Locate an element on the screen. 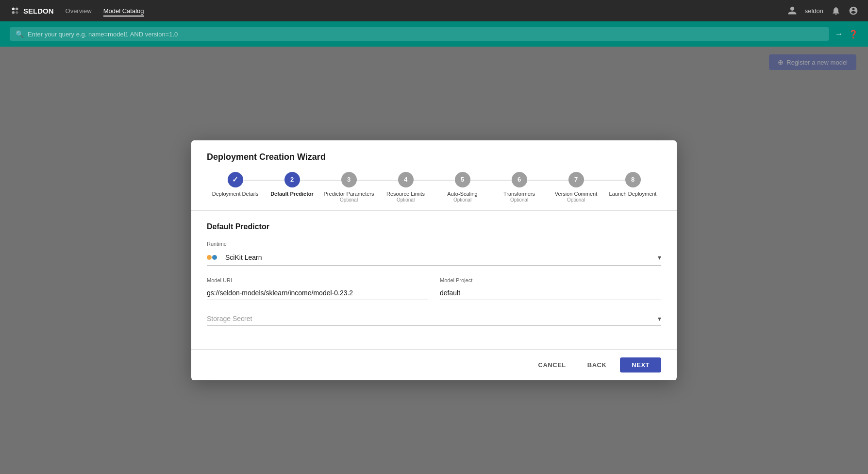  step-8-label: Launch Deployment is located at coordinates (633, 194).